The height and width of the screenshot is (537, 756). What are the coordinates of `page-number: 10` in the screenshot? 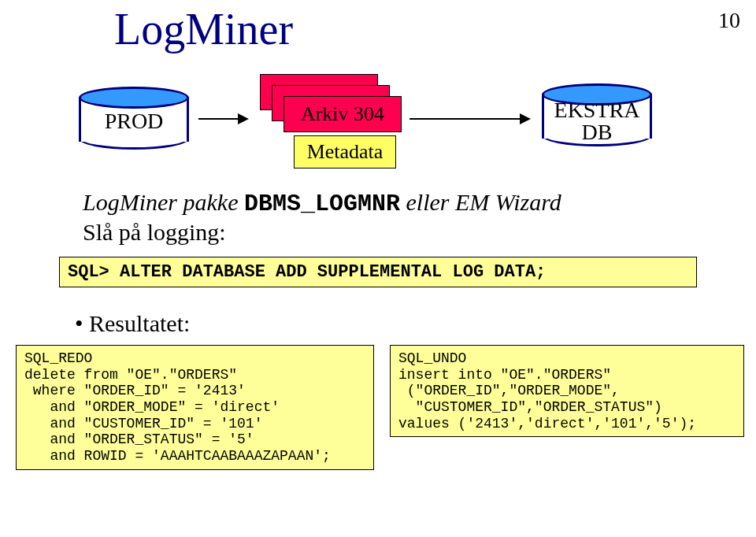 It's located at (729, 20).